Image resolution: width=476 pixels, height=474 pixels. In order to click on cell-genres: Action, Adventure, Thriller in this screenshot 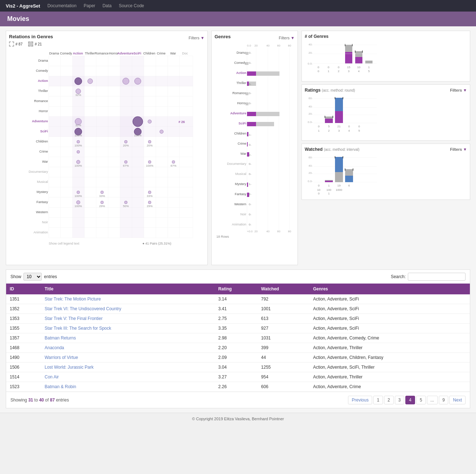, I will do `click(389, 377)`.